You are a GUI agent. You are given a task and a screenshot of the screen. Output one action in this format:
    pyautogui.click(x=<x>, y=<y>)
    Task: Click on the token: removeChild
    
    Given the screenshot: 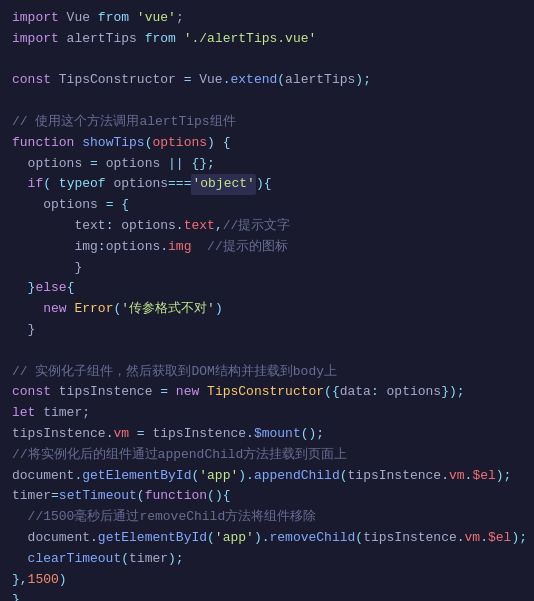 What is the action you would take?
    pyautogui.click(x=312, y=538)
    